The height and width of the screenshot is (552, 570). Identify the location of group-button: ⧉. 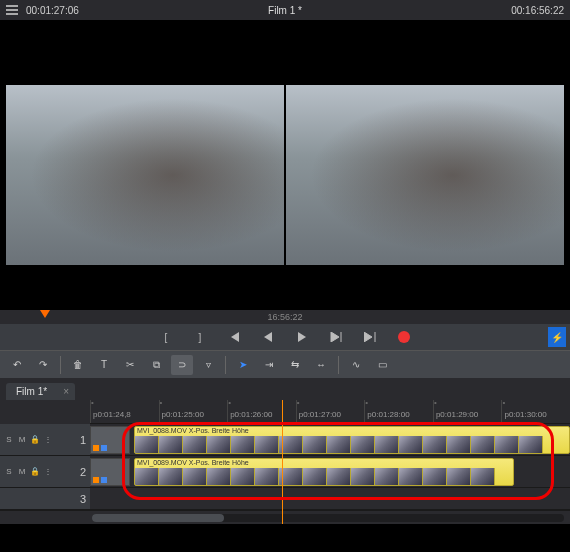
(156, 365).